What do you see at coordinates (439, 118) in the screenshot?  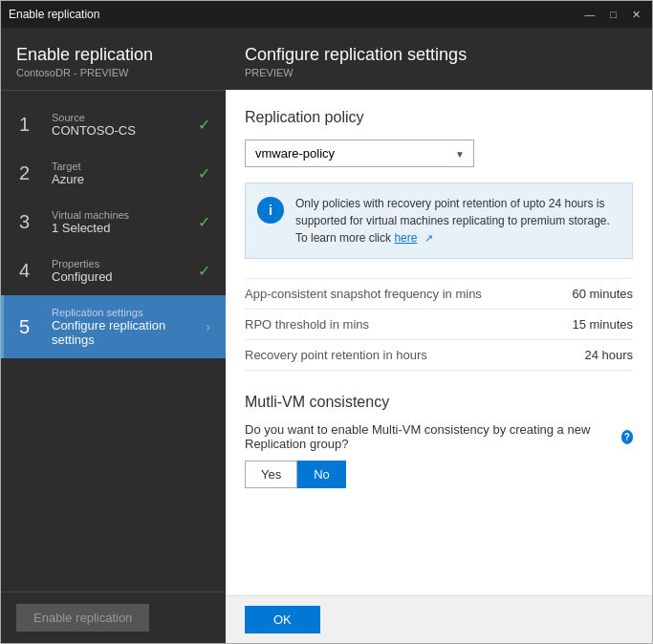 I see `replication-policy-title: Replication policy` at bounding box center [439, 118].